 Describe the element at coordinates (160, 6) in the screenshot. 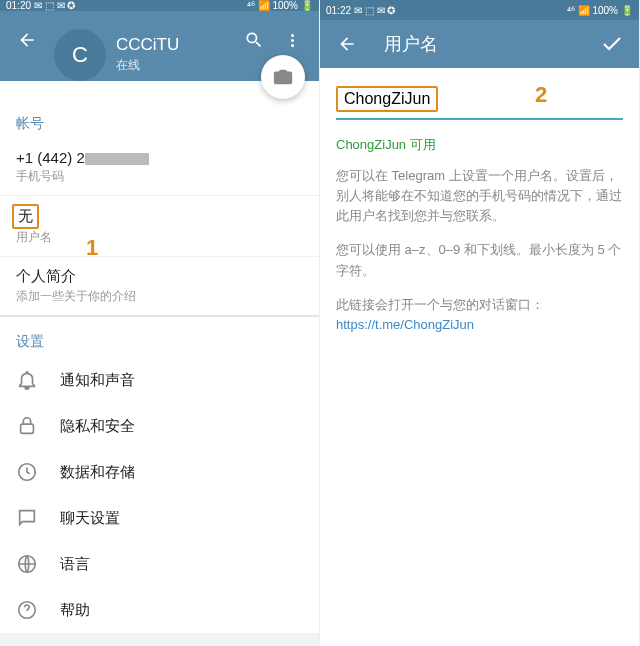

I see `status-bar: 01:20 ✉ ⬚ ✉ ✪ ⁴⁶ 📶 100% 🔋` at that location.